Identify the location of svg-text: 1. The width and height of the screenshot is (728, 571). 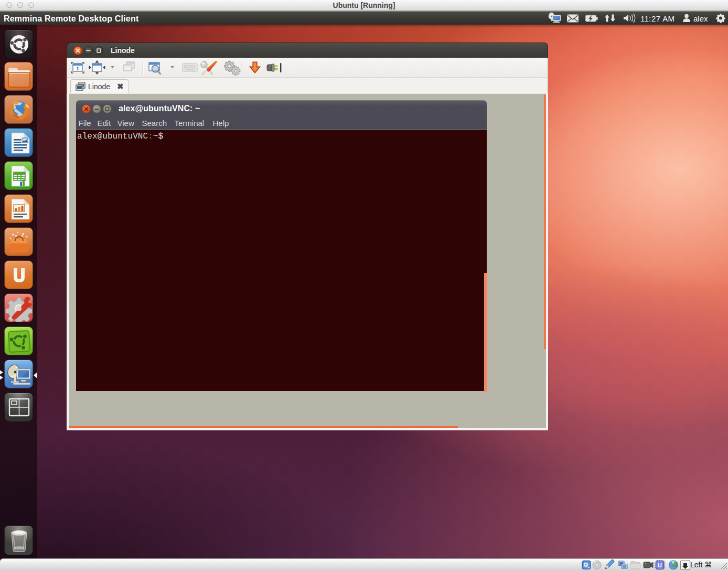
(78, 69).